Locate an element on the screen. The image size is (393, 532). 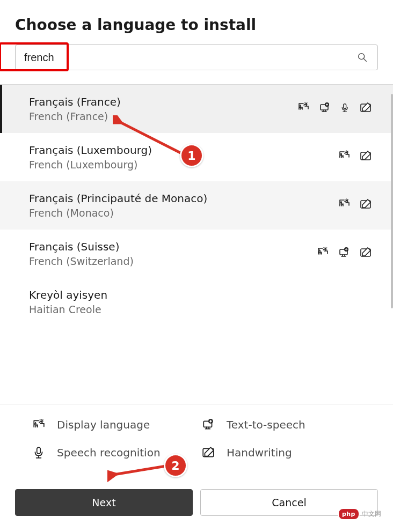
page-title: Choose a language to install is located at coordinates (196, 25).